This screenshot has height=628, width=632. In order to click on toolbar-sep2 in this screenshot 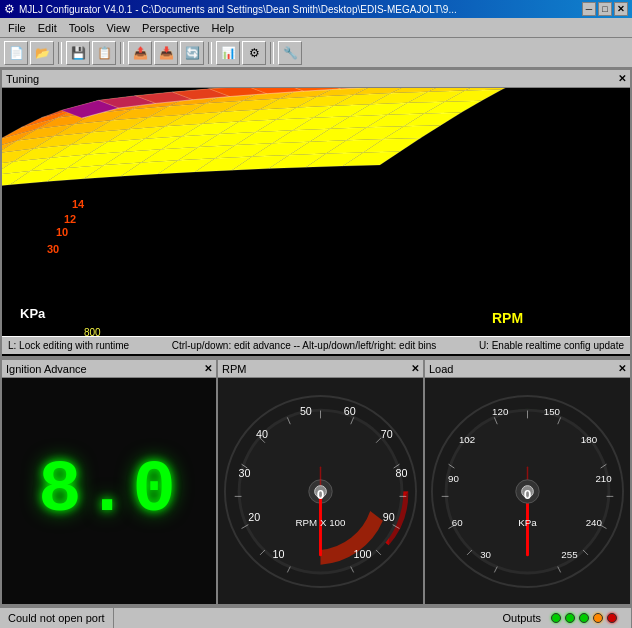, I will do `click(122, 53)`.